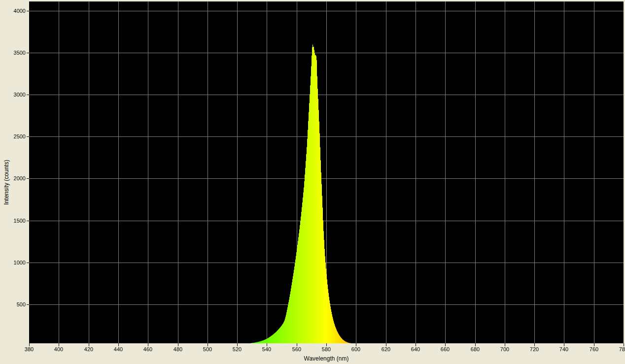  What do you see at coordinates (416, 349) in the screenshot?
I see `x-tick-label: 640` at bounding box center [416, 349].